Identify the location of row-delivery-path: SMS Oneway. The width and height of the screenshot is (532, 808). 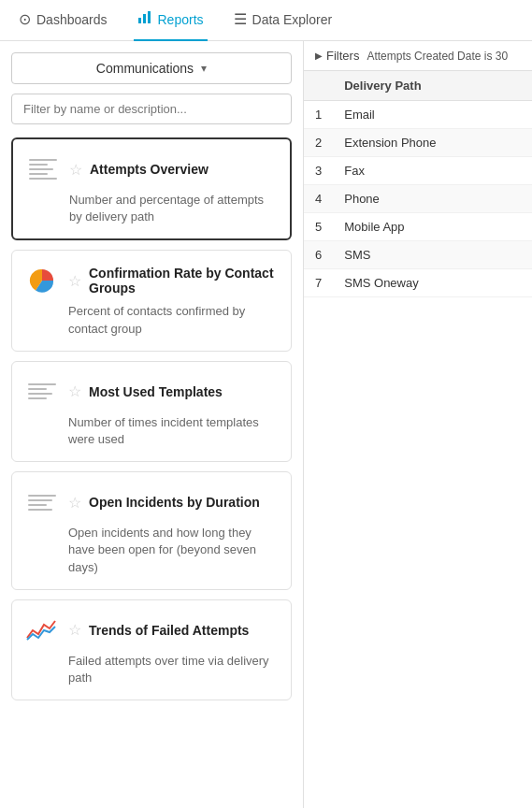
(432, 283).